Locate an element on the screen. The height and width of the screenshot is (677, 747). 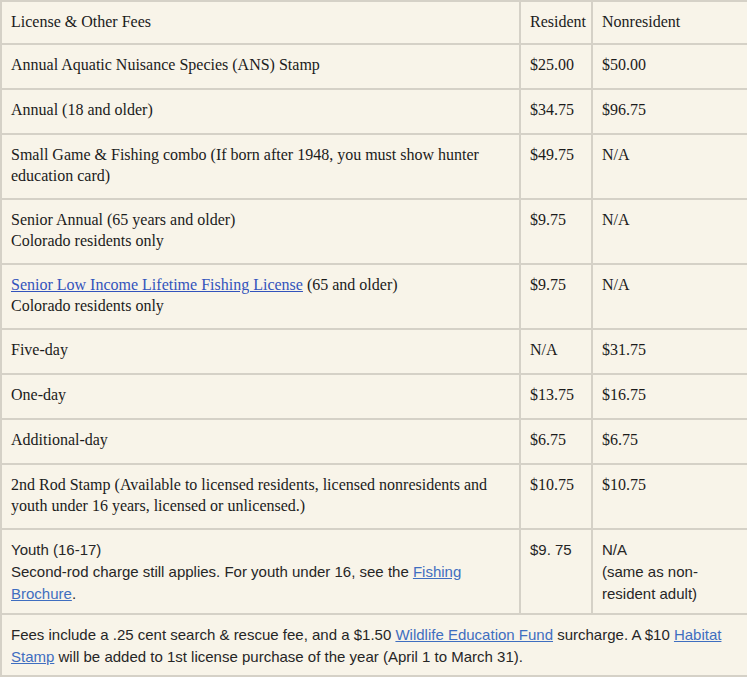
footer-note-cell: Fees include a .25 cent search & rescue … is located at coordinates (374, 645).